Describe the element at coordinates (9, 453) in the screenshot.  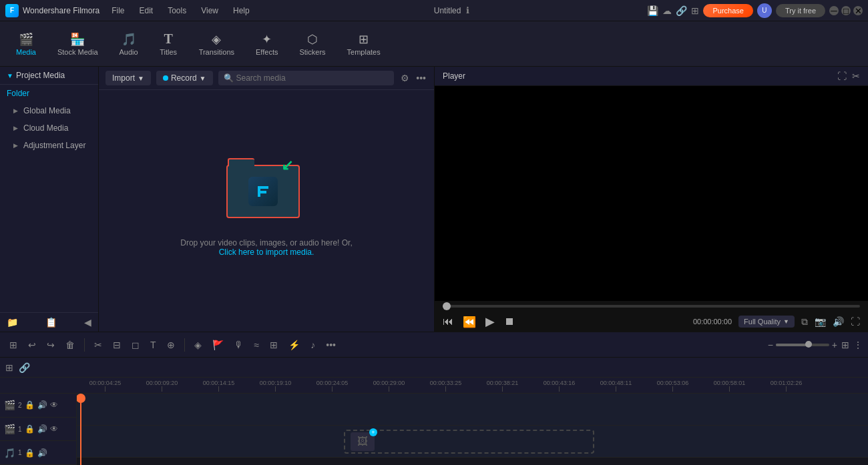
I see `audio1-track-icon: 🎵` at that location.